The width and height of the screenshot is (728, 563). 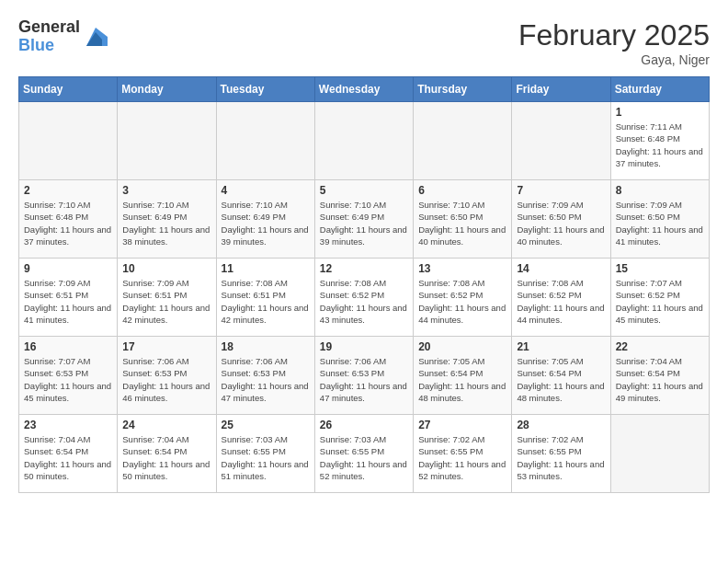 I want to click on header-tuesday: Tuesday, so click(x=265, y=90).